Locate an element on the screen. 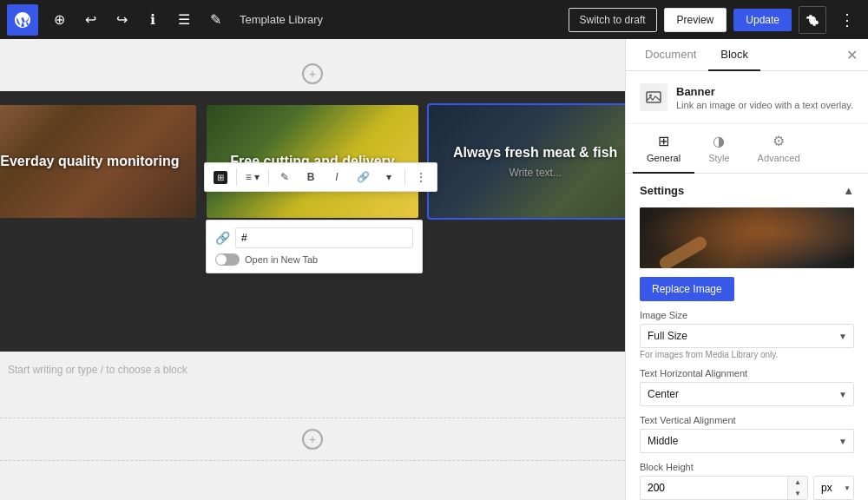 The width and height of the screenshot is (868, 500). height-input-wrap: ▲ ▼ is located at coordinates (724, 488).